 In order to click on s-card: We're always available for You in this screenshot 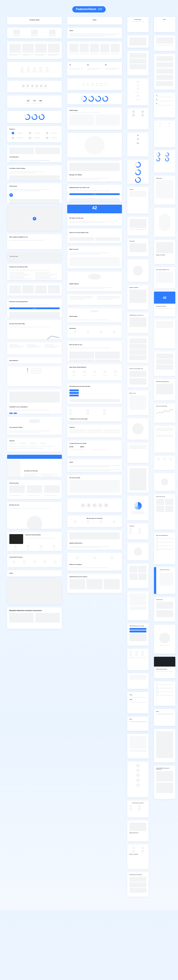, I will do `click(165, 278)`.